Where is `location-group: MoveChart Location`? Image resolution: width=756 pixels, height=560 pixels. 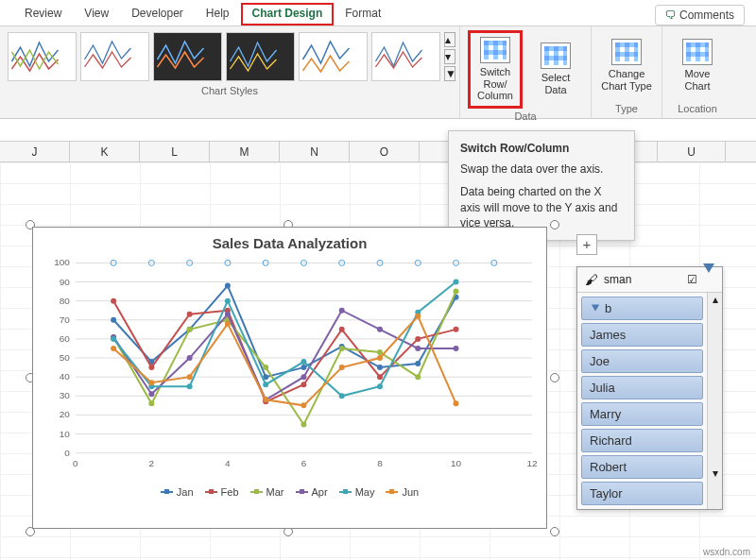
location-group: MoveChart Location is located at coordinates (697, 72).